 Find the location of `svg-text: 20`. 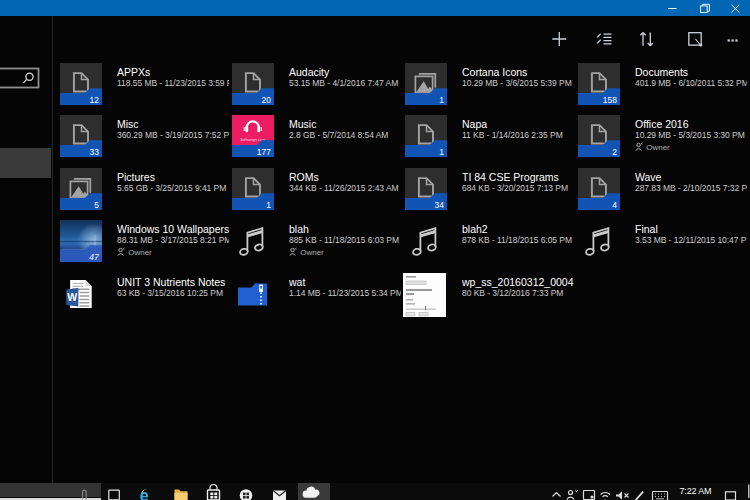

svg-text: 20 is located at coordinates (267, 100).